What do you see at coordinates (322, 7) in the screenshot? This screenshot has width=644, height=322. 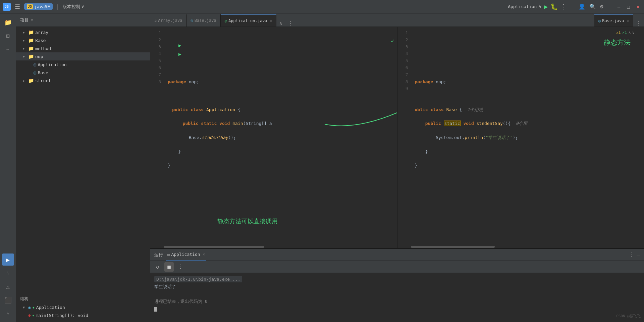 I see `titlebar: JS ☰ JS javaSE | 版本控制 ∨ Application ∨ ▶ …` at bounding box center [322, 7].